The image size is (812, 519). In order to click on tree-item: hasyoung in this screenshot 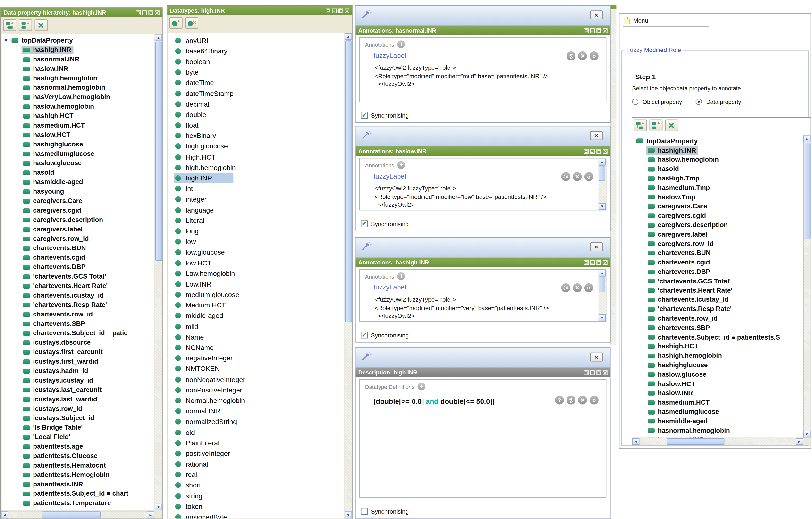, I will do `click(78, 192)`.